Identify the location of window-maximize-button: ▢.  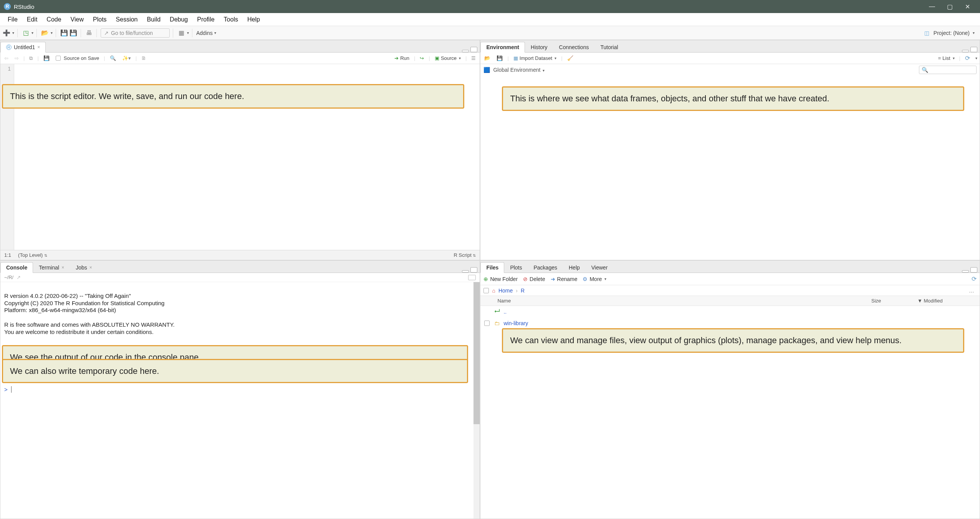
(950, 7).